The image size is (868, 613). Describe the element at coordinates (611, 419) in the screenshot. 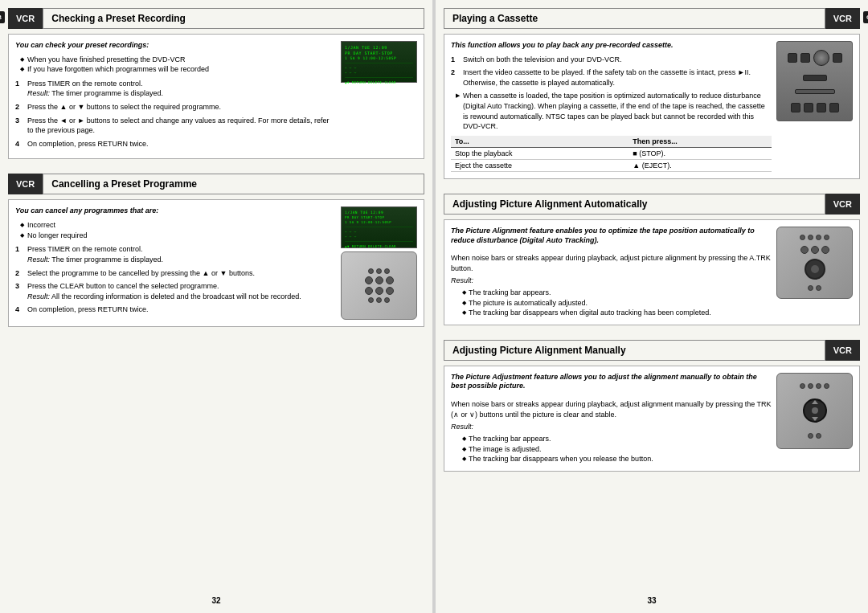

I see `adjusting-manual-text: The Picture Adjustment feature allows yo…` at that location.